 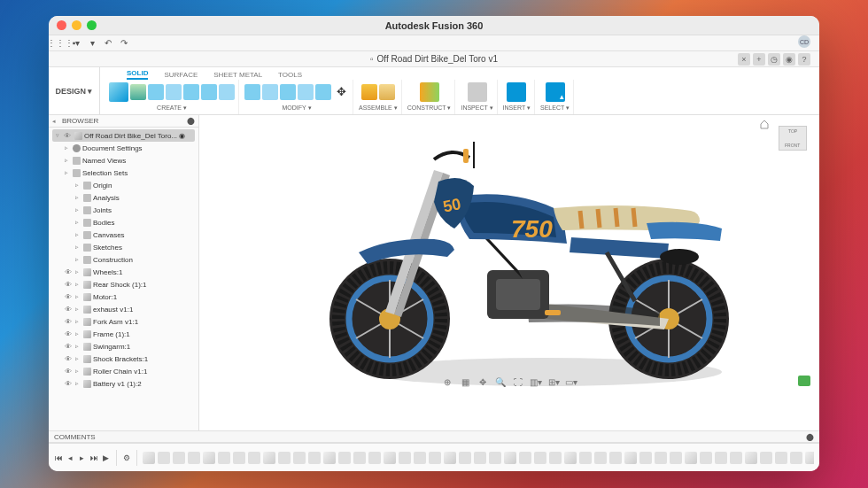 What do you see at coordinates (744, 59) in the screenshot?
I see `close-tab-icon: ×` at bounding box center [744, 59].